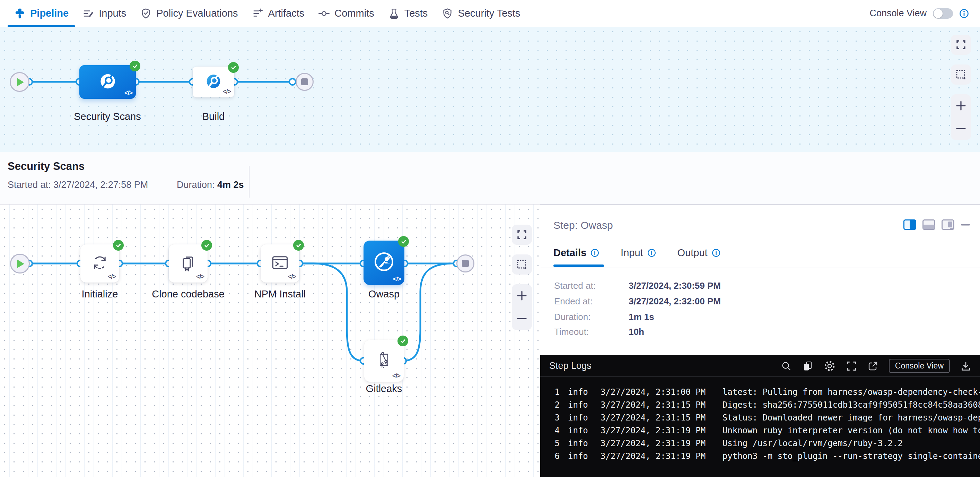 The image size is (980, 477). Describe the element at coordinates (100, 263) in the screenshot. I see `step-card-initialize: </>` at that location.